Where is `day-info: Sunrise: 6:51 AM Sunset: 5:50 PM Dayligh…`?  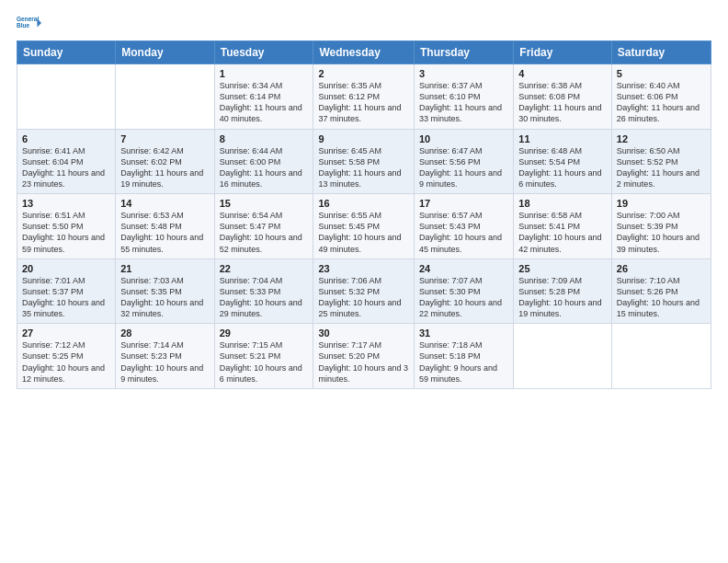 day-info: Sunrise: 6:51 AM Sunset: 5:50 PM Dayligh… is located at coordinates (66, 232).